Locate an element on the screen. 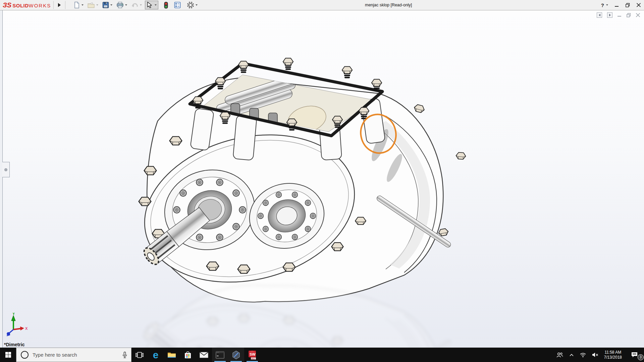 The height and width of the screenshot is (362, 644). feature-panel-tab is located at coordinates (6, 170).